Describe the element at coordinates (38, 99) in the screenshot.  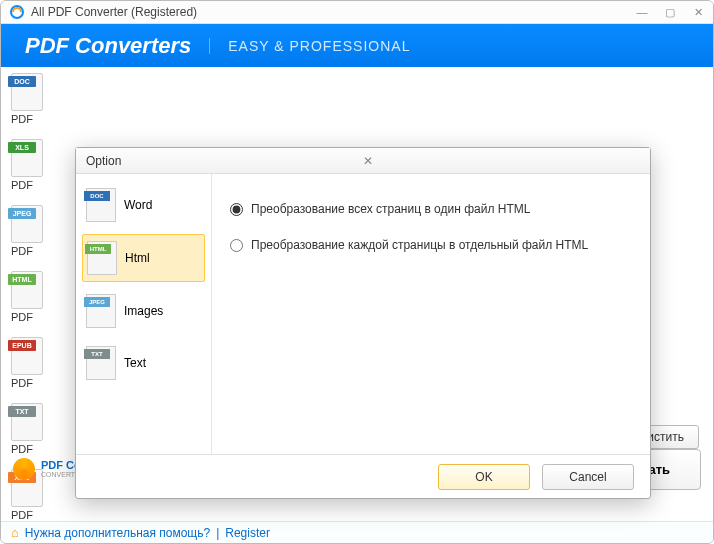
I see `format-item-doc: DOCPDF` at that location.